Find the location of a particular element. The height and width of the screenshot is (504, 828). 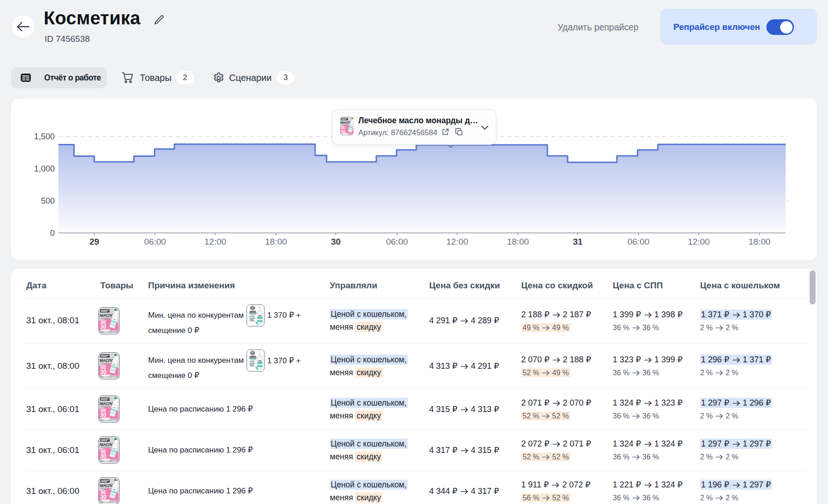

svg-text: 30 is located at coordinates (336, 242).